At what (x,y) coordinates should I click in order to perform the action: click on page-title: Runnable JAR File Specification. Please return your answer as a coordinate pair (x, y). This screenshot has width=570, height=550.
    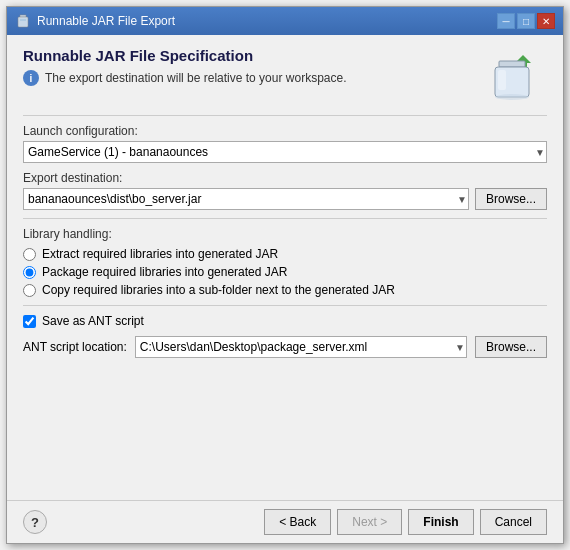
    Looking at the image, I should click on (255, 56).